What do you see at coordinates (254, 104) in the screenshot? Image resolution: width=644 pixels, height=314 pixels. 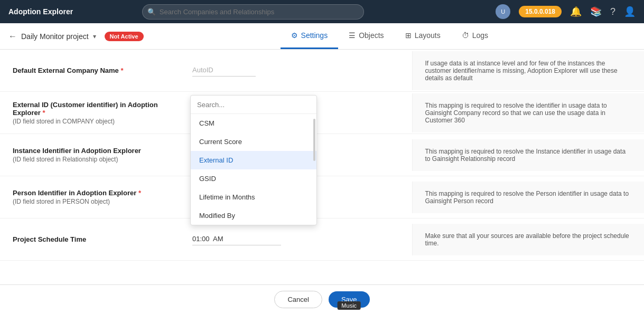 I see `dropdown-search-input` at bounding box center [254, 104].